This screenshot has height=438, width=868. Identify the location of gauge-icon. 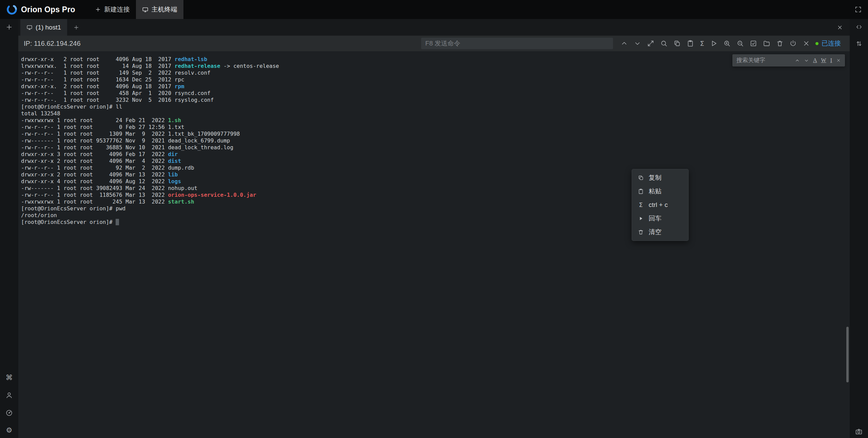
(9, 413).